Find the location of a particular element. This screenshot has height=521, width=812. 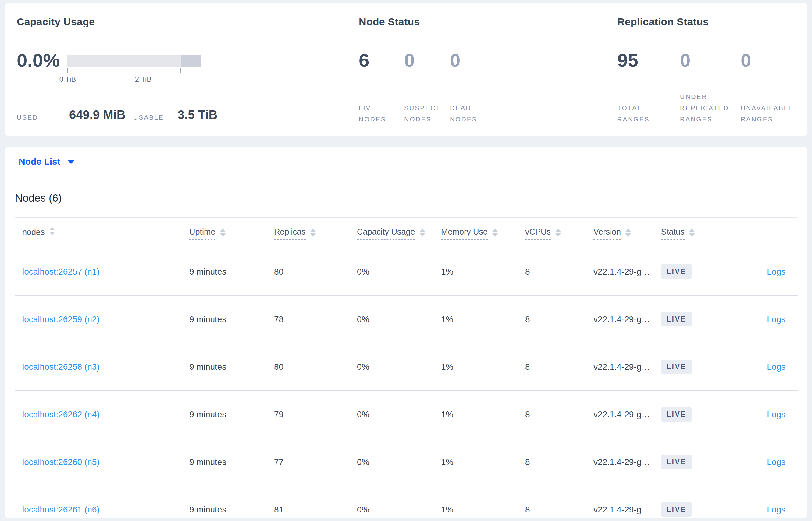

node-list-dropdown: Node List is located at coordinates (47, 162).